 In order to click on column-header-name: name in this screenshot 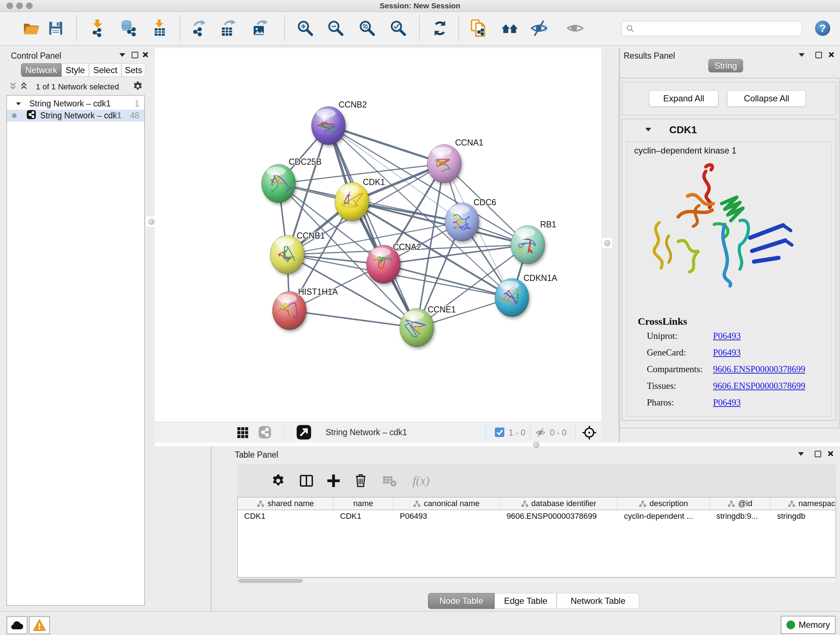, I will do `click(363, 504)`.